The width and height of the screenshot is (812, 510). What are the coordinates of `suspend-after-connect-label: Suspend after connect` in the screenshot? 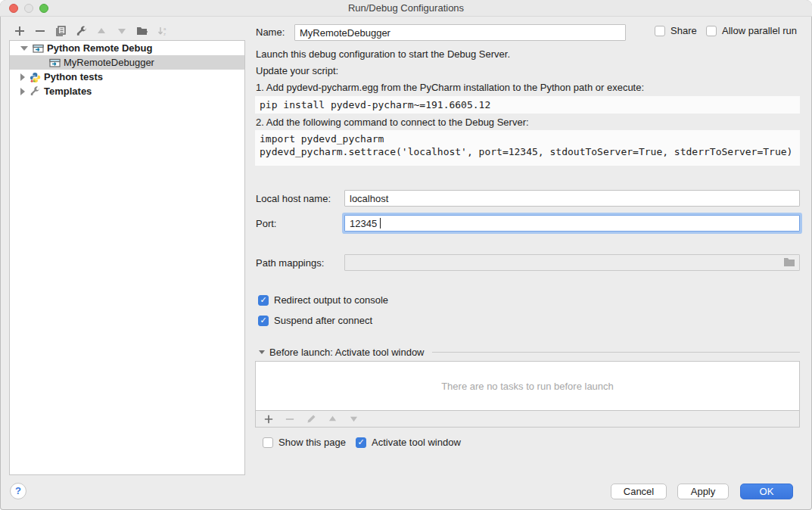 It's located at (323, 321).